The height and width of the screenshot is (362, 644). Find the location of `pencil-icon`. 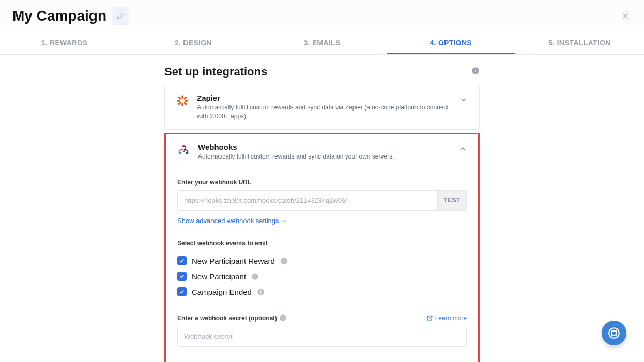

pencil-icon is located at coordinates (120, 16).